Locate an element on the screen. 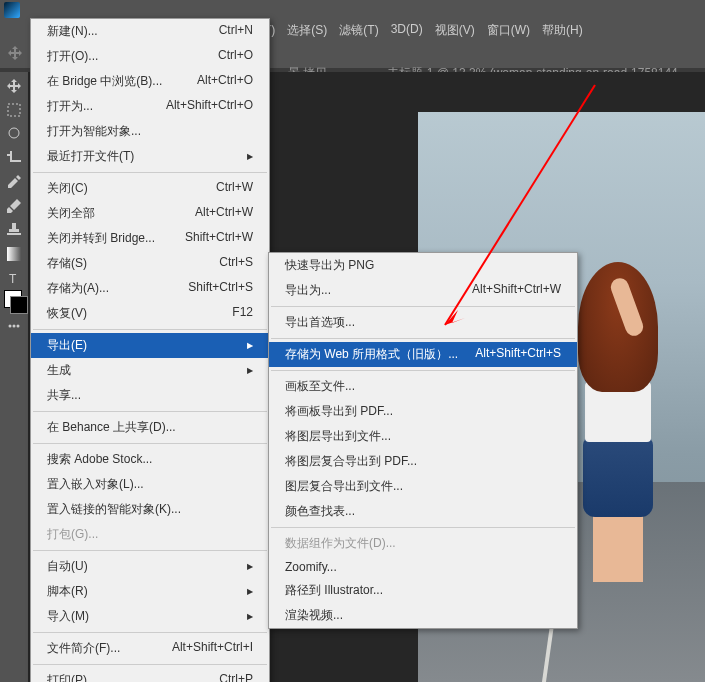 The width and height of the screenshot is (705, 682). menu-item: 在 Bridge 中浏览(B)...Alt+Ctrl+O is located at coordinates (150, 82).